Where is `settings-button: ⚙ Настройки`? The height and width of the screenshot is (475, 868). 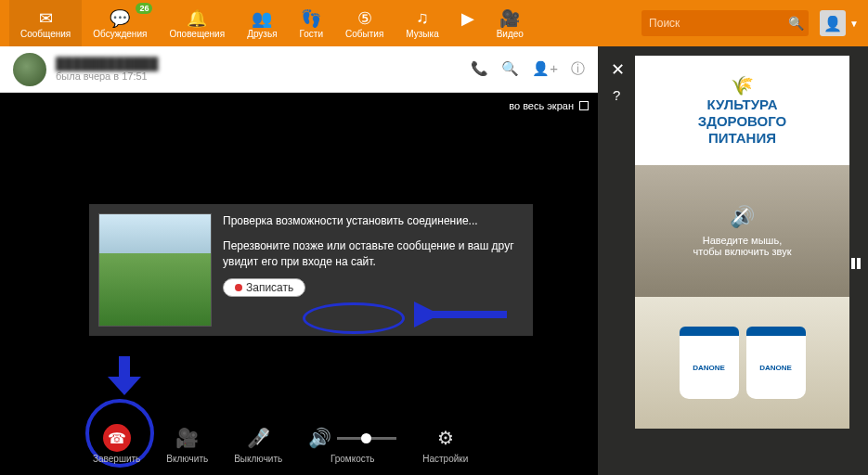 settings-button: ⚙ Настройки is located at coordinates (446, 445).